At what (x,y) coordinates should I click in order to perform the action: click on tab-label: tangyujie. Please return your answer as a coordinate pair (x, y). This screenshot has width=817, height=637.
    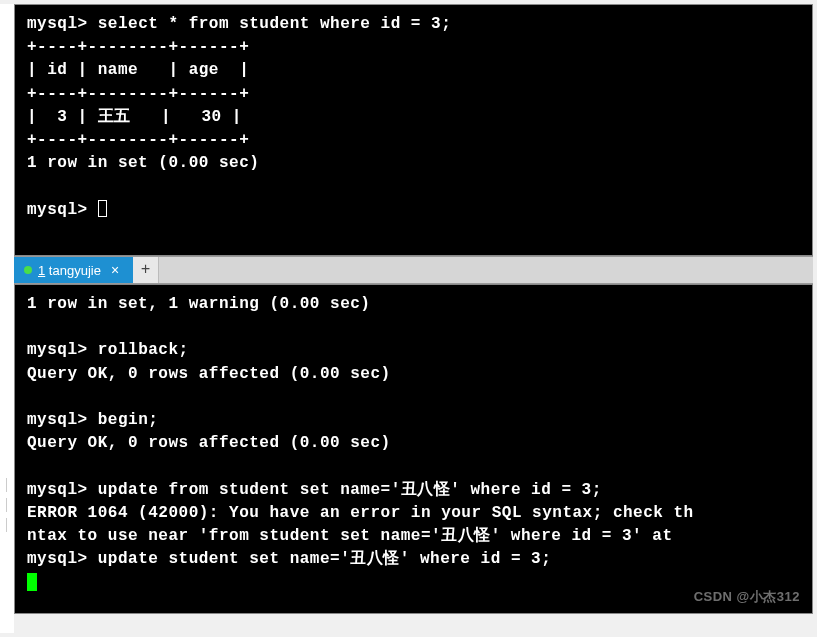
    Looking at the image, I should click on (75, 270).